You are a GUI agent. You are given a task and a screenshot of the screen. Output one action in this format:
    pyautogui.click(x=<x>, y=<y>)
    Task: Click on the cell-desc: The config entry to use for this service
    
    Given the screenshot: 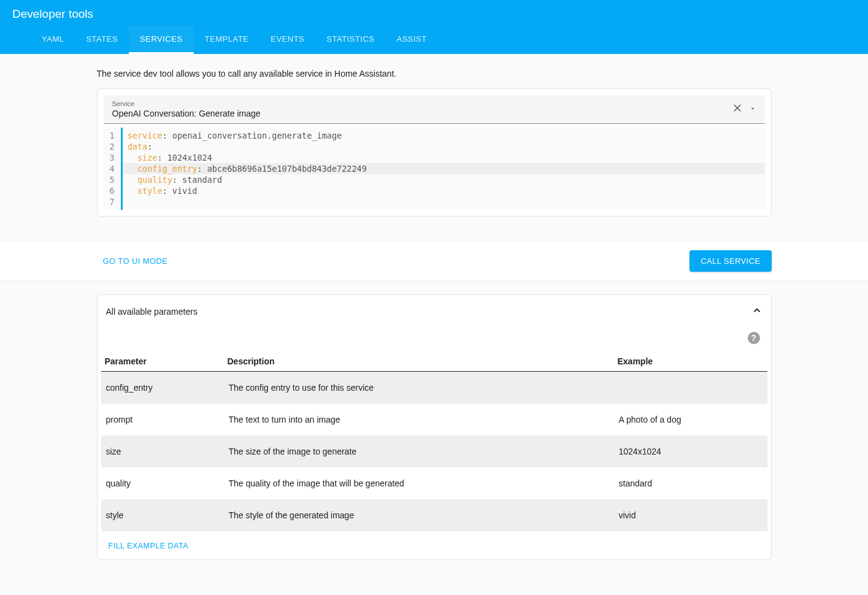 What is the action you would take?
    pyautogui.click(x=419, y=388)
    